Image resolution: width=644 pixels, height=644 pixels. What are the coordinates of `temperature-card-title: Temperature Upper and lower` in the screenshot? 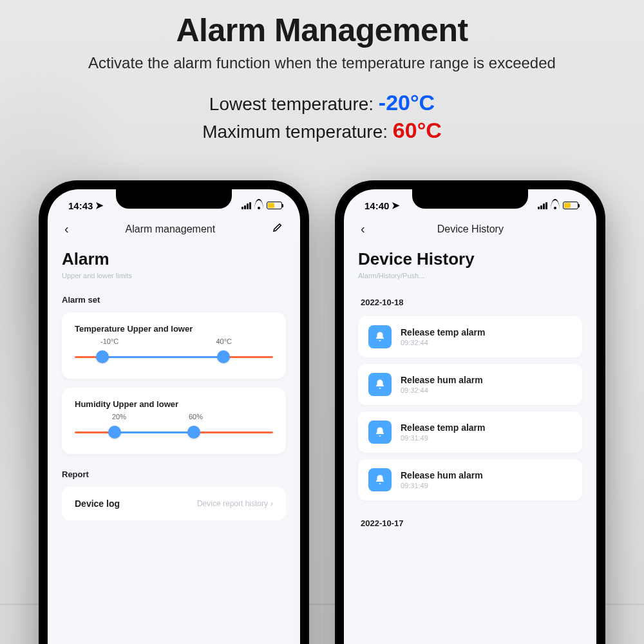 It's located at (174, 328).